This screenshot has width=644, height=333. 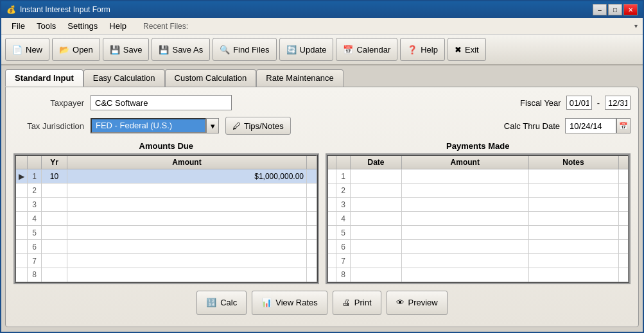 I want to click on help-button: ❓ Help, so click(x=422, y=49).